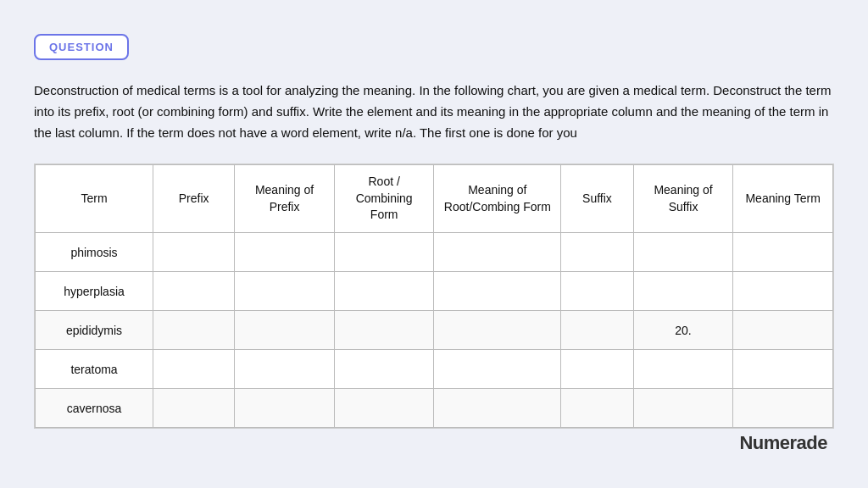 The height and width of the screenshot is (488, 868). I want to click on logo-text: Numerade, so click(783, 443).